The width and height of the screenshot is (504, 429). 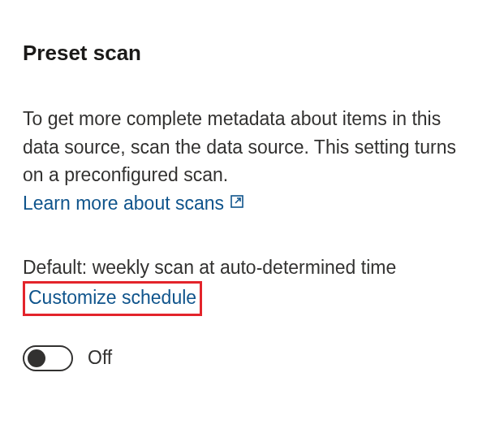 I want to click on default-schedule-text: Default: weekly scan at auto-determined …, so click(x=252, y=284).